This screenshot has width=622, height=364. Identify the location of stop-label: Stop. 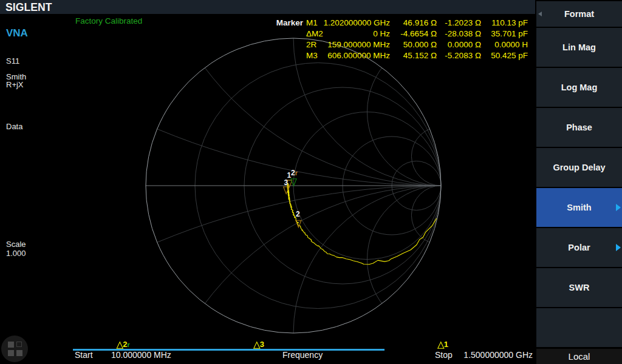
(443, 355).